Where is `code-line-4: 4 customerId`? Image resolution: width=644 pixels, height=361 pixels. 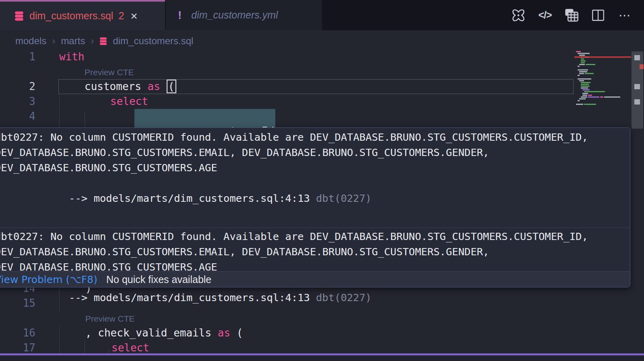 code-line-4: 4 customerId is located at coordinates (322, 117).